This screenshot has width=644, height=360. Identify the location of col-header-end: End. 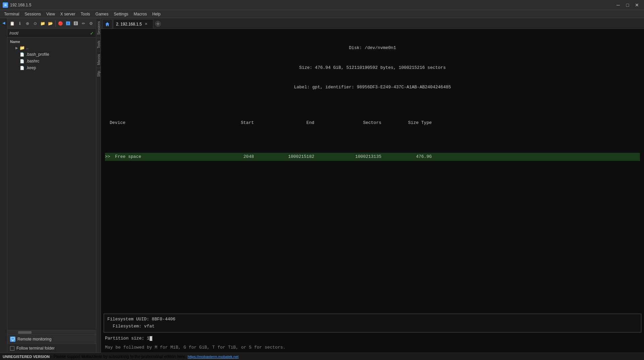
(294, 123).